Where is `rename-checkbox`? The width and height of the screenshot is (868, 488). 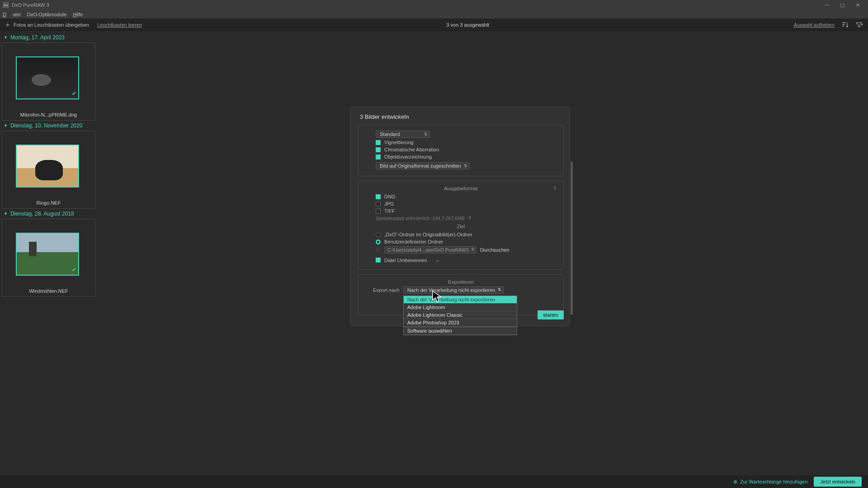 rename-checkbox is located at coordinates (378, 260).